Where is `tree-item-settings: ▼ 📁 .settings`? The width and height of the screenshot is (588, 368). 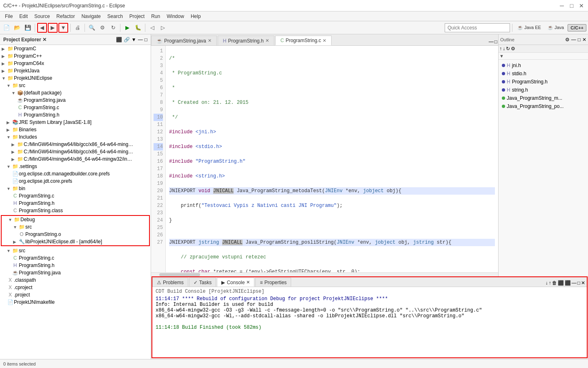 tree-item-settings: ▼ 📁 .settings is located at coordinates (75, 166).